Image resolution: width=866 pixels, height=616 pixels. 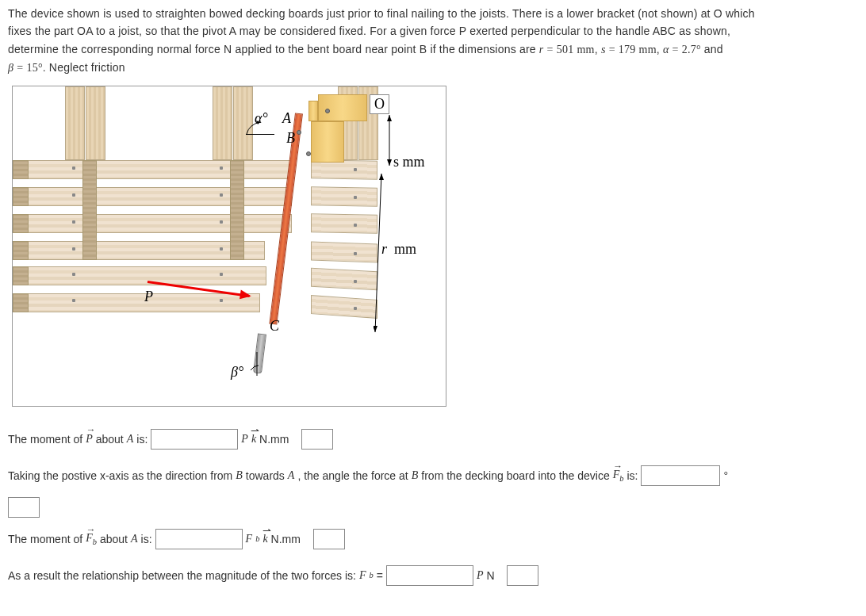 What do you see at coordinates (370, 31) in the screenshot?
I see `problem-line2: fixes the part OA to a joist, so that th…` at bounding box center [370, 31].